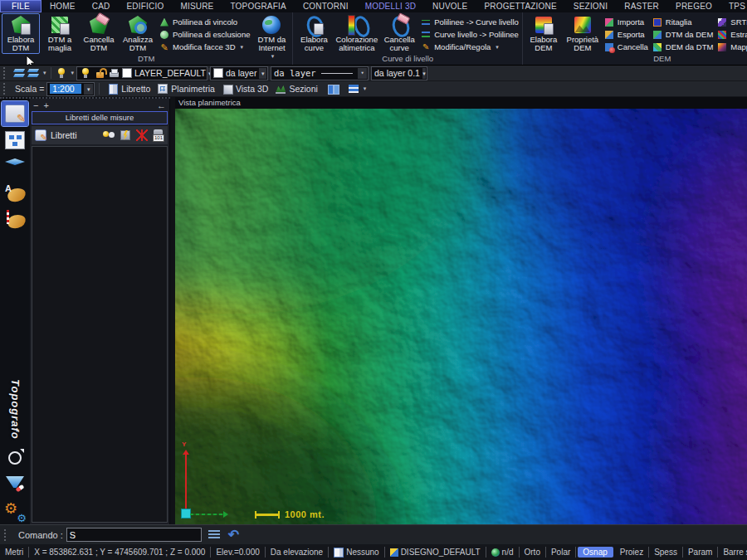 This screenshot has width=747, height=560. I want to click on menu-file: FILE, so click(21, 7).